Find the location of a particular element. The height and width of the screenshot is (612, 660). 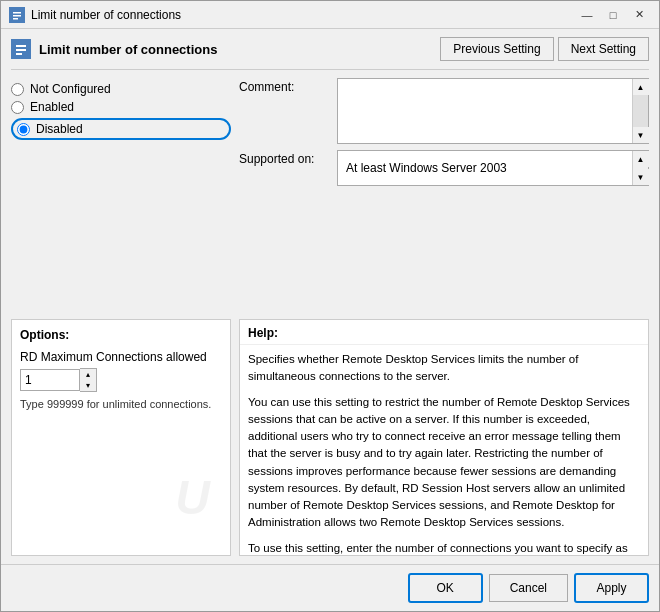

disabled-label: Disabled is located at coordinates (60, 129).